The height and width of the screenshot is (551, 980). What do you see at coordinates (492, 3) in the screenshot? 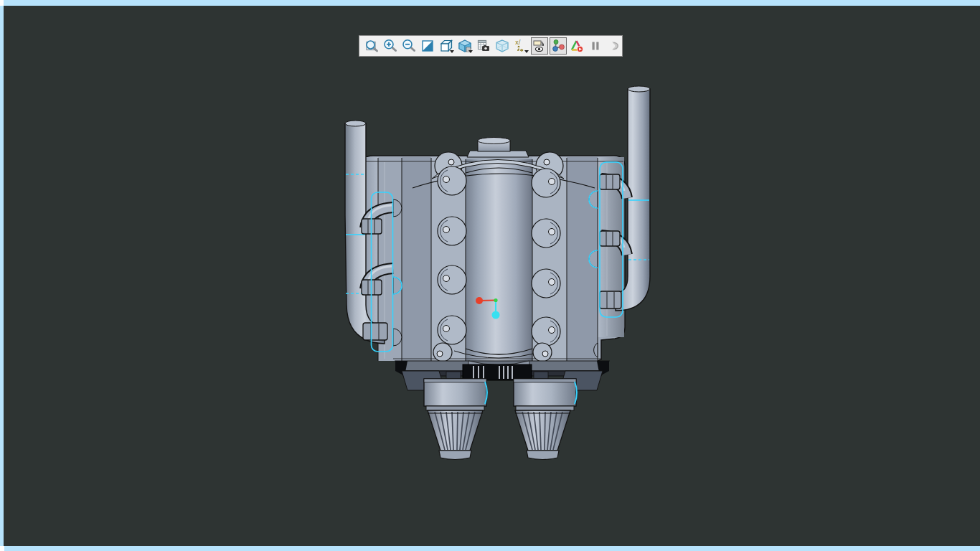
I see `frame-border-top` at bounding box center [492, 3].